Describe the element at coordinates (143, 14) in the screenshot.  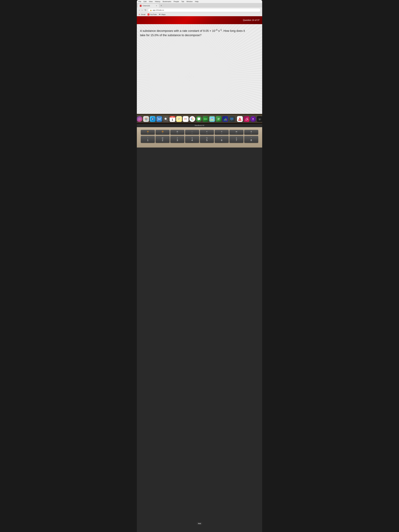
I see `gmail-label: Gmail` at that location.